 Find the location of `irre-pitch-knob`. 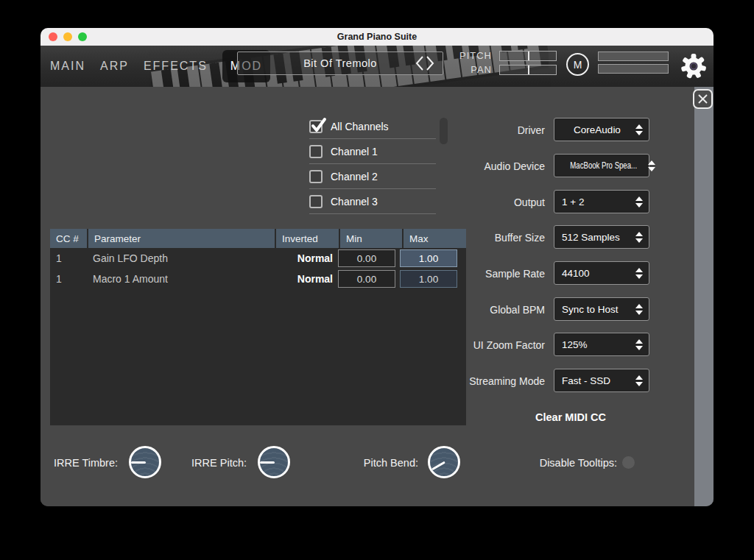

irre-pitch-knob is located at coordinates (274, 462).